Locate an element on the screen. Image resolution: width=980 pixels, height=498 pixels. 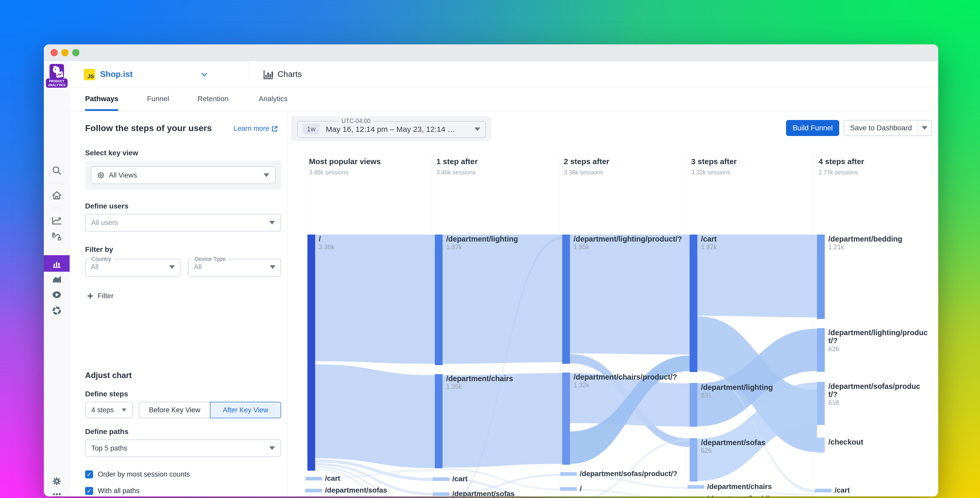
save-to-dashboard-split-button: Save to Dashboard is located at coordinates (888, 128).